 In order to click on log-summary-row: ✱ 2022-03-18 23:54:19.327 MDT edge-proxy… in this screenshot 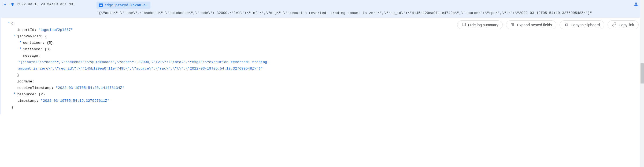, I will do `click(323, 9)`.